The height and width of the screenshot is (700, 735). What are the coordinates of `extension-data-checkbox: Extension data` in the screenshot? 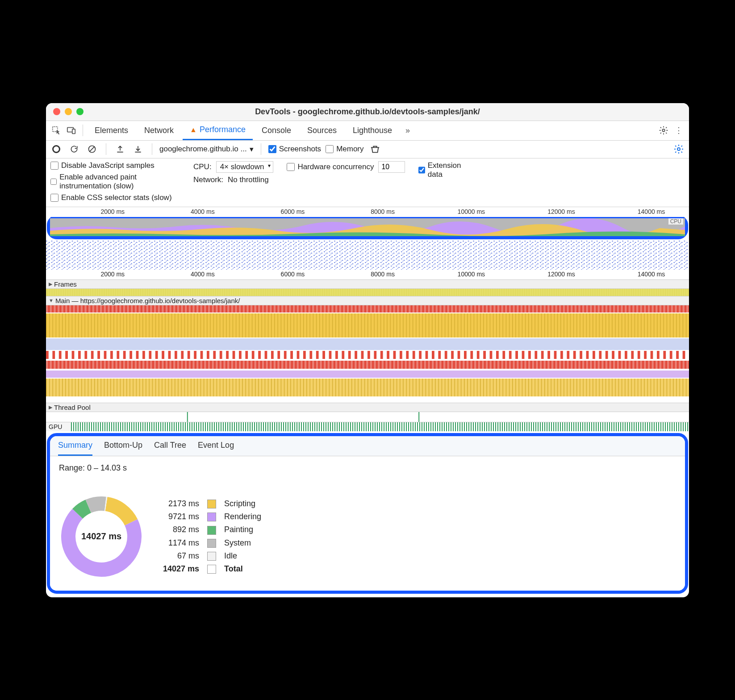 It's located at (443, 170).